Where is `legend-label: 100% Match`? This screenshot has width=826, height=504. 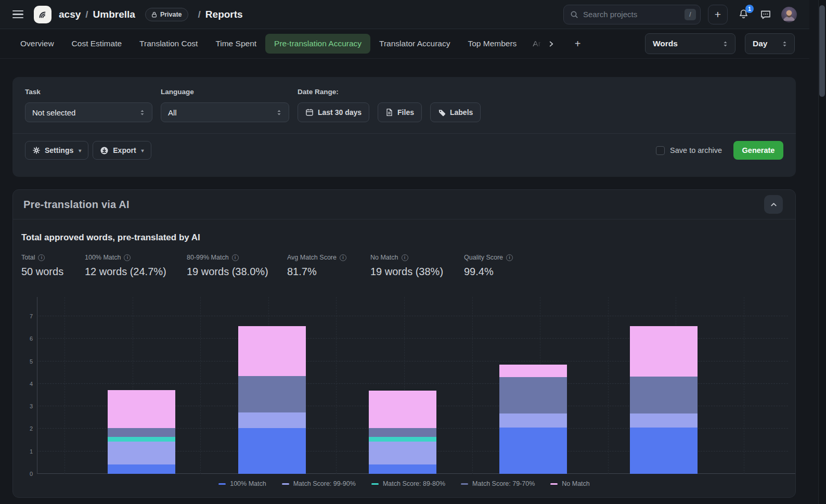 legend-label: 100% Match is located at coordinates (248, 484).